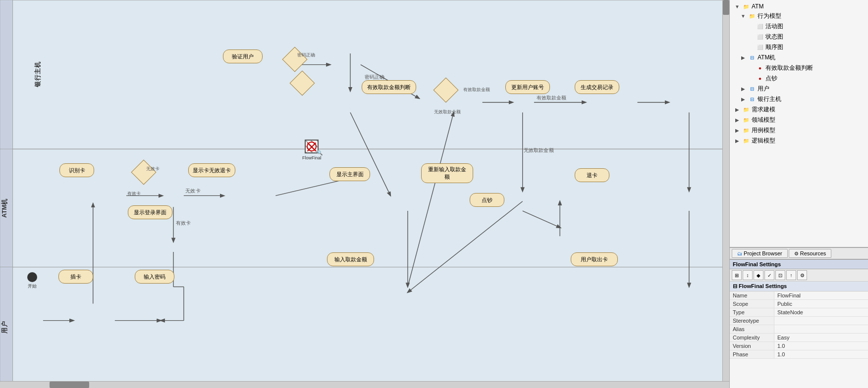  I want to click on props-section-flowfinal: ⊟ FlowFinal Settings, so click(799, 287).